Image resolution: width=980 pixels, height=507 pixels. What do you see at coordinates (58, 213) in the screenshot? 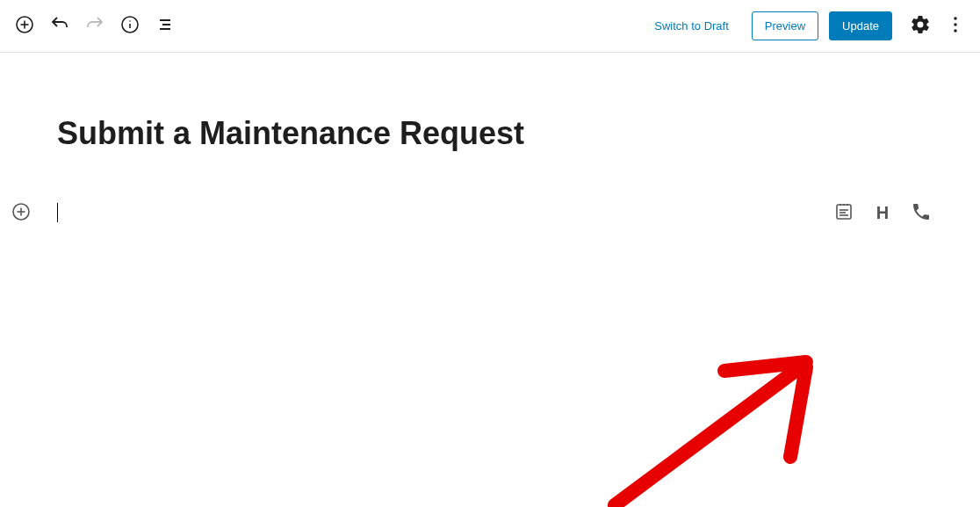
I see `text-caret` at bounding box center [58, 213].